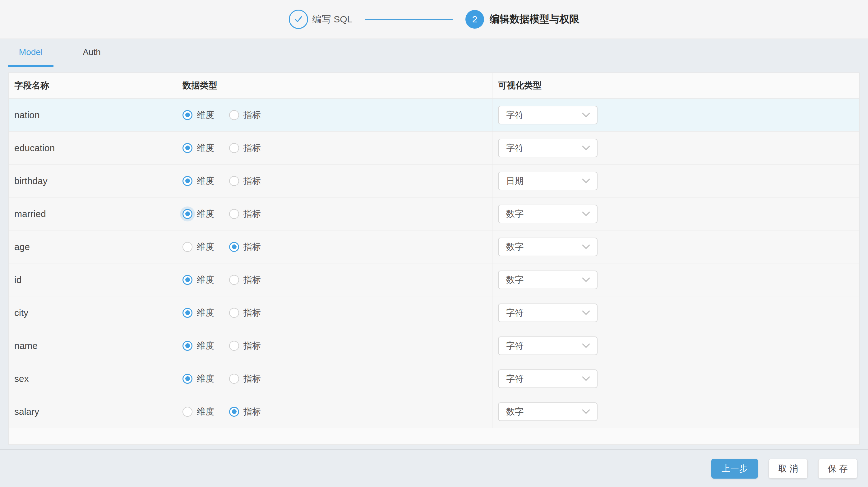 The image size is (868, 487). What do you see at coordinates (475, 20) in the screenshot?
I see `step-2-circle: 2` at bounding box center [475, 20].